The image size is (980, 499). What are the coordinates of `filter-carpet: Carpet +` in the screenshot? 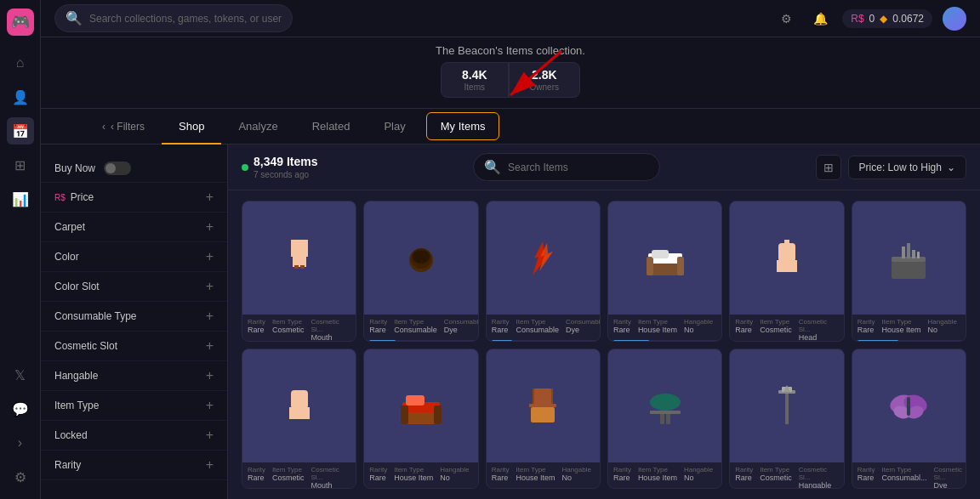 It's located at (134, 228).